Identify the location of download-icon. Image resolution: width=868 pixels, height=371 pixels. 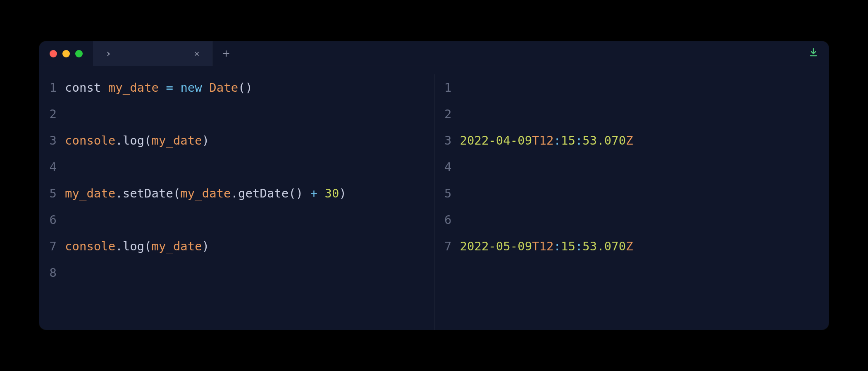
(813, 54).